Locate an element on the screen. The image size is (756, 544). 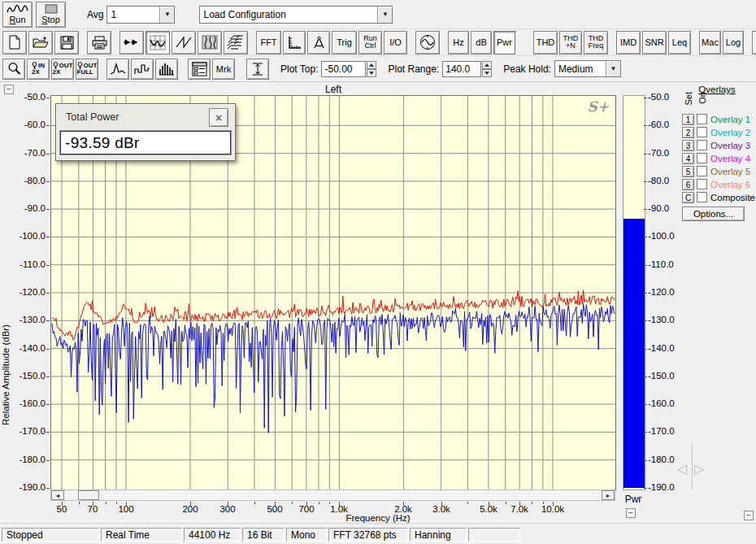
leq-button: Leq is located at coordinates (680, 42).